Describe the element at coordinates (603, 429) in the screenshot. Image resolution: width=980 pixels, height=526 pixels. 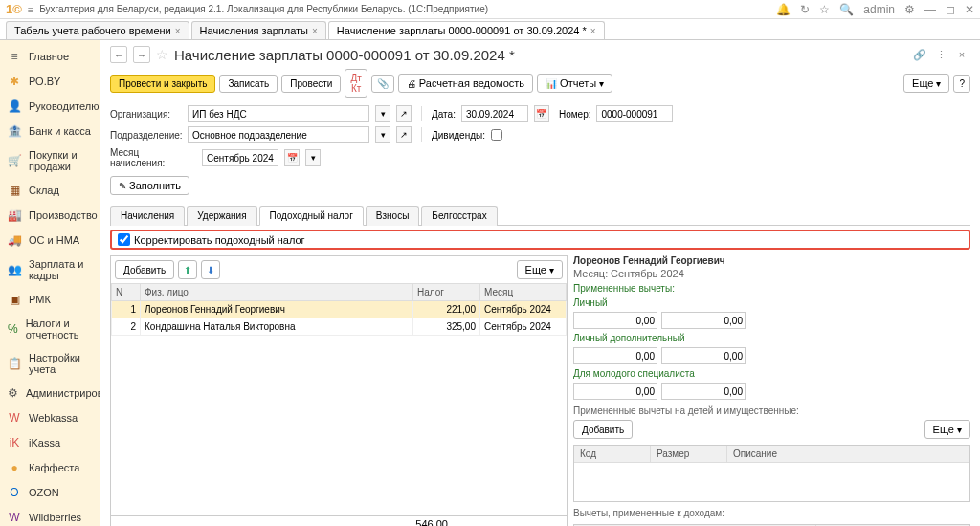
I see `detail-add-button: Добавить` at that location.